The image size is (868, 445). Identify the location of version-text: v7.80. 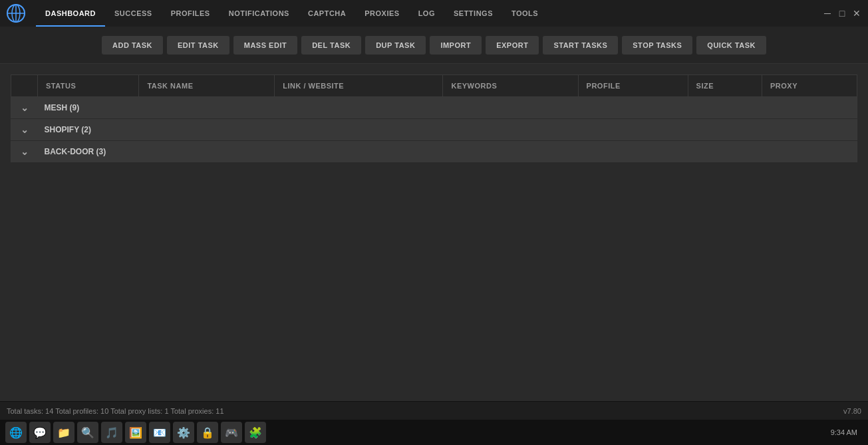
(853, 411).